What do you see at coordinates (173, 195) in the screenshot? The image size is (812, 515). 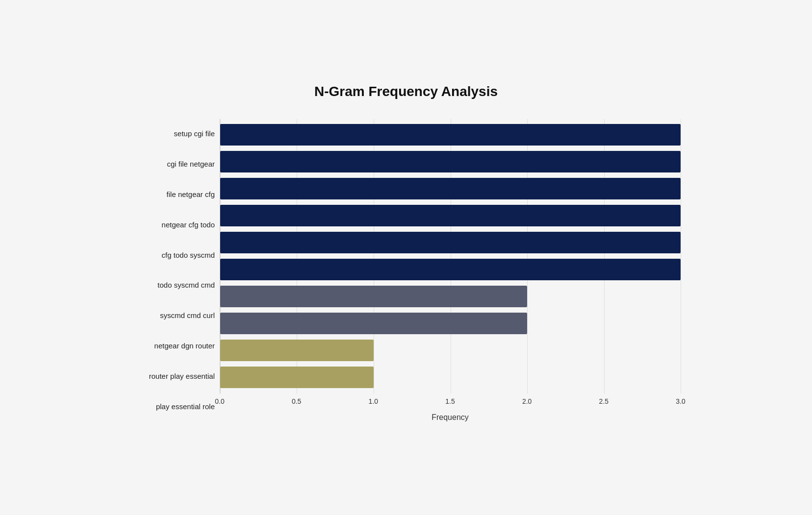 I see `y-label: file netgear cfg` at bounding box center [173, 195].